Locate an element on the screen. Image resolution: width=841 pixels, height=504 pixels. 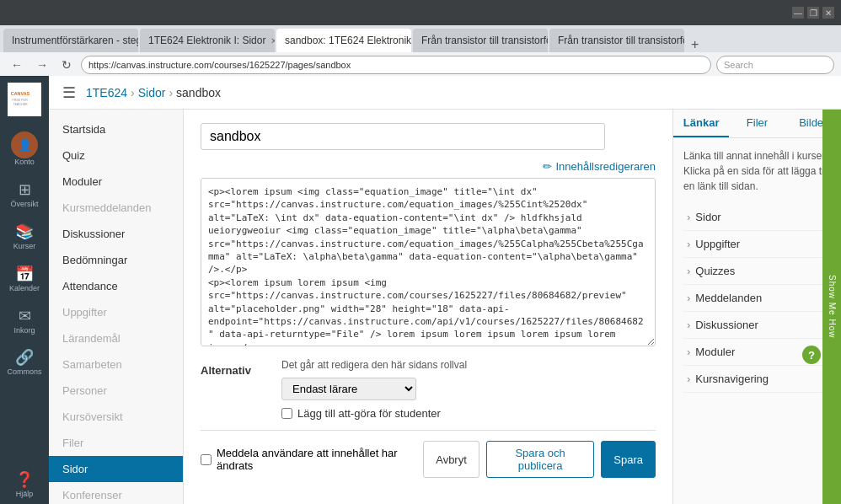
right-panel-meddelanden: › Meddelanden is located at coordinates (757, 298).